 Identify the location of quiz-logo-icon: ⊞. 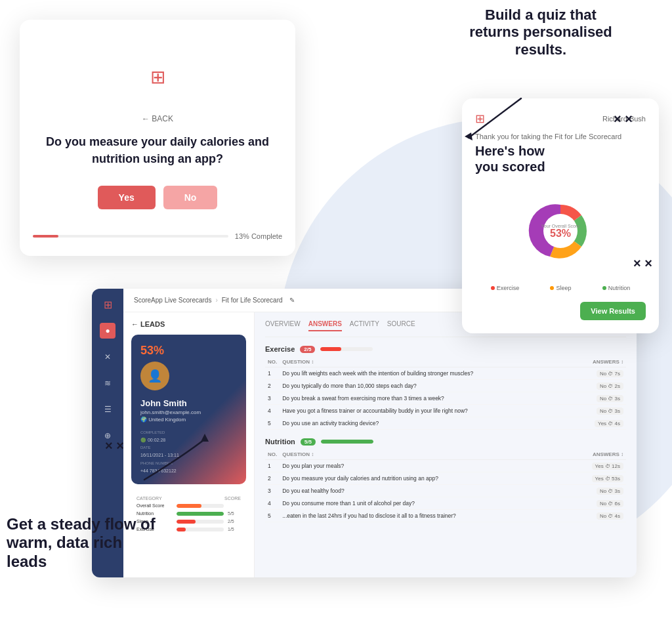
(158, 77).